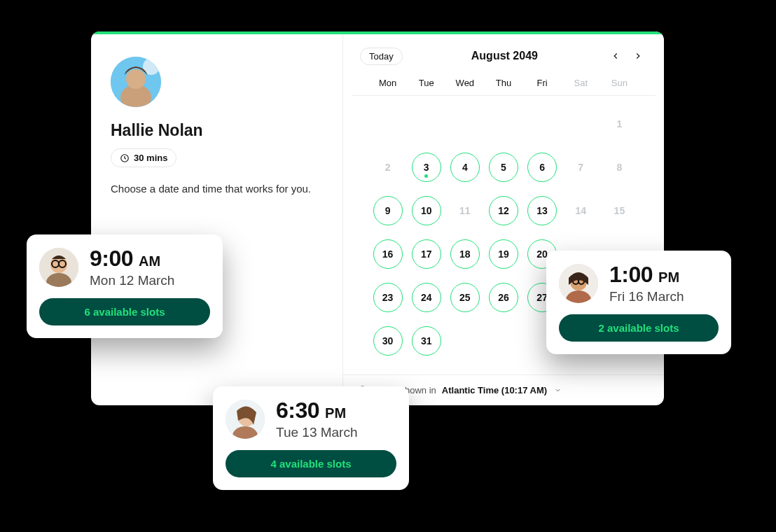  What do you see at coordinates (381, 56) in the screenshot?
I see `today-button: Today` at bounding box center [381, 56].